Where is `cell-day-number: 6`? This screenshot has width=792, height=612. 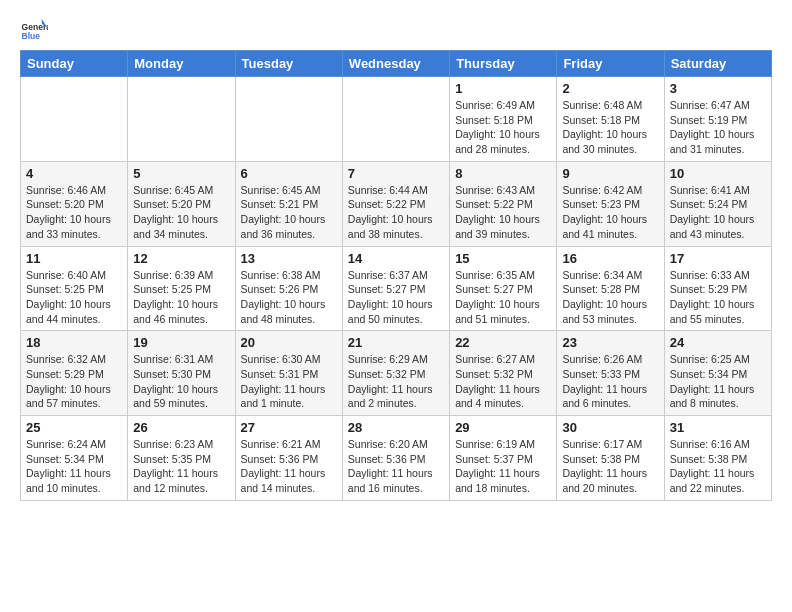
cell-day-number: 6 is located at coordinates (289, 174).